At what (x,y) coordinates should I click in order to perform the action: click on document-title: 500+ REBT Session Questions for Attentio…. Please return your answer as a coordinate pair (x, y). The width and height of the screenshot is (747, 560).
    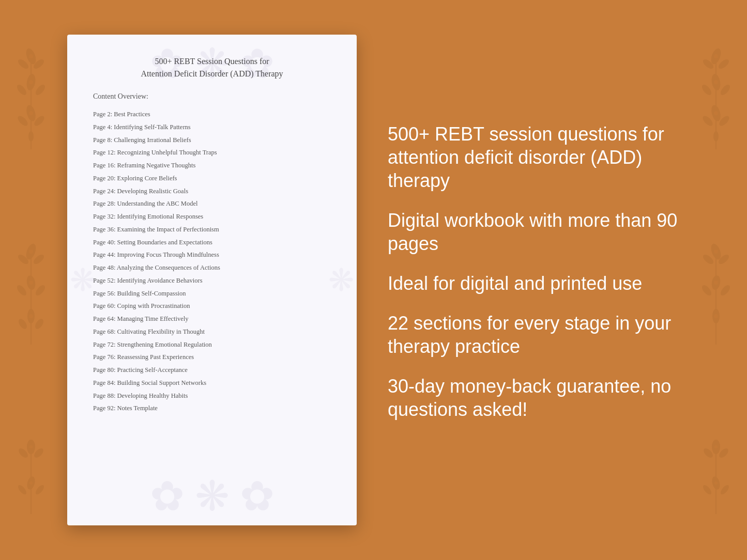
    Looking at the image, I should click on (212, 68).